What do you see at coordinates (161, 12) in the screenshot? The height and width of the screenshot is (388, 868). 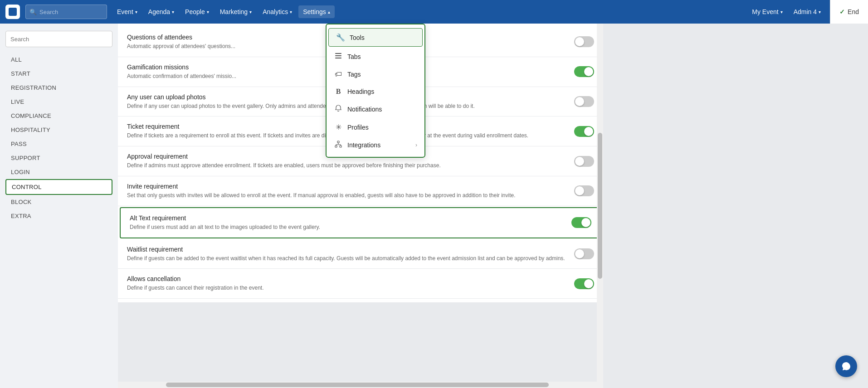 I see `nav-item-agenda: Agenda ▾` at bounding box center [161, 12].